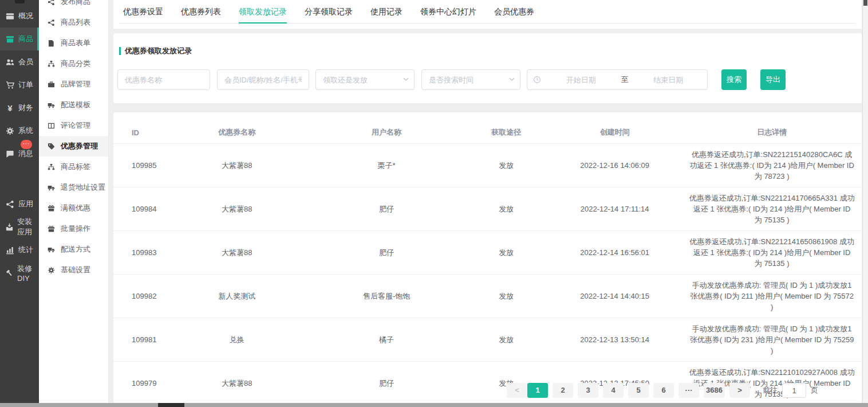  Describe the element at coordinates (73, 22) in the screenshot. I see `menu-item-goods-list: 商品列表` at that location.